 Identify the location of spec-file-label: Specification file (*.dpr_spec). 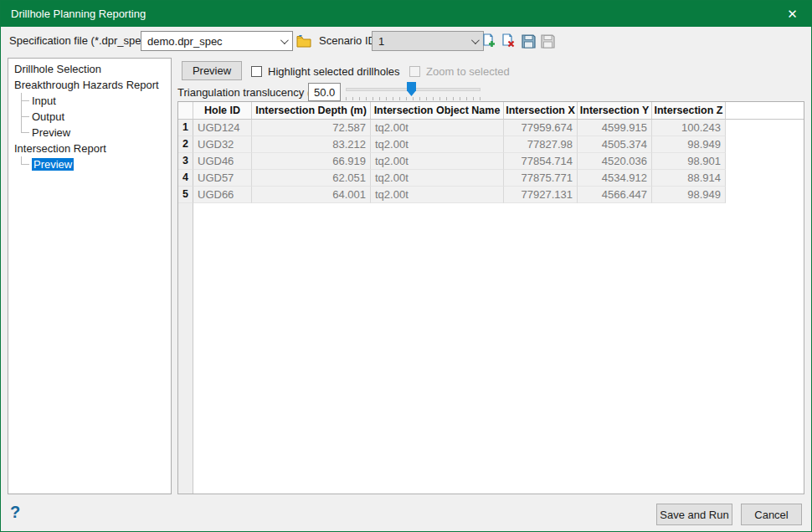
(80, 40).